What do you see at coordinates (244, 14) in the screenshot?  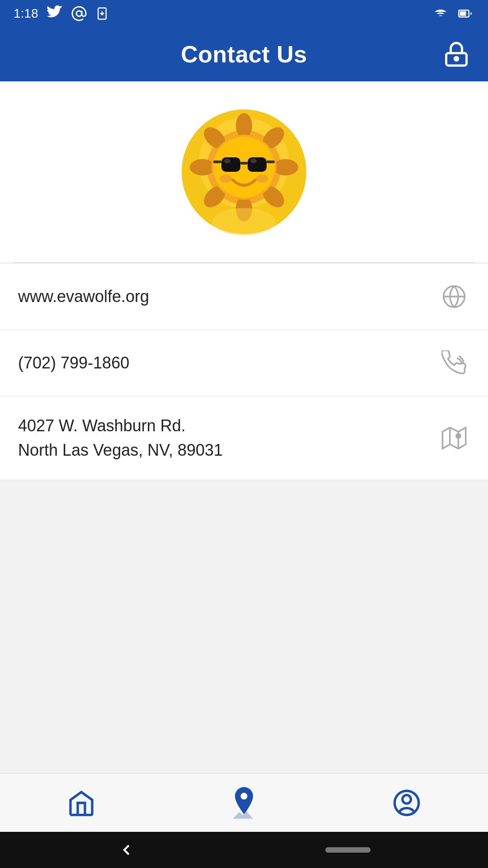 I see `status-bar: 1:18` at bounding box center [244, 14].